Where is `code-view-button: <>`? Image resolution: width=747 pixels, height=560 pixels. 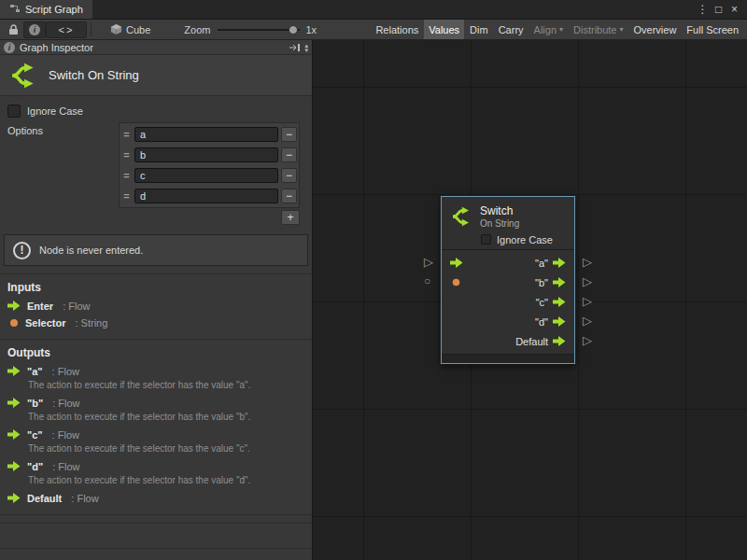
code-view-button: <> is located at coordinates (66, 30).